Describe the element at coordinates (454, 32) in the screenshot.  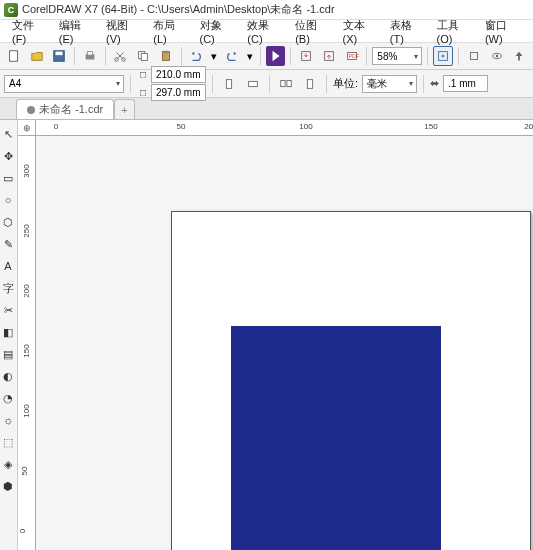
I see `menu-tools: 工具(O)` at that location.